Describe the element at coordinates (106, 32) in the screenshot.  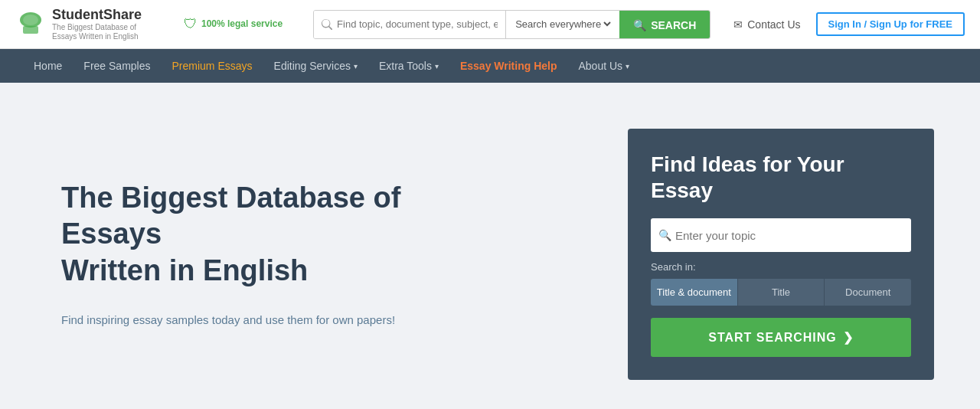
I see `logo-subtitle: The Biggest Database of Essays Written i…` at that location.